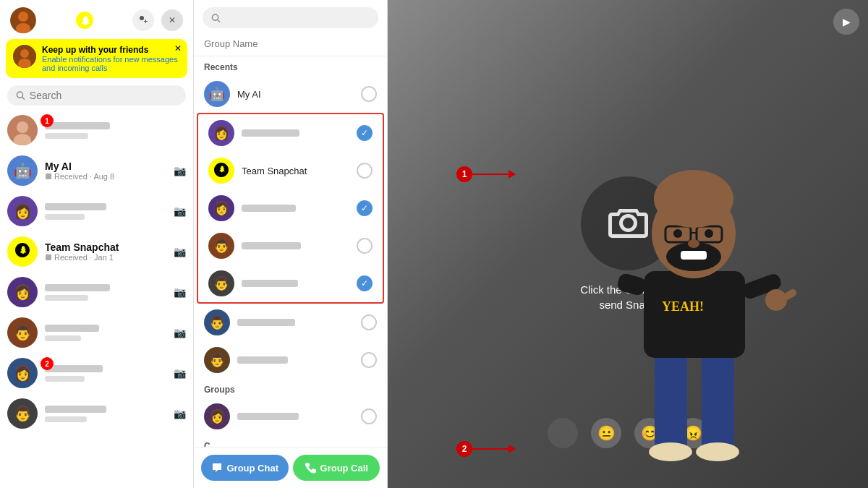 The image size is (868, 488). What do you see at coordinates (97, 373) in the screenshot?
I see `chat-item-blurred-5: 👩 📷 2` at bounding box center [97, 373].